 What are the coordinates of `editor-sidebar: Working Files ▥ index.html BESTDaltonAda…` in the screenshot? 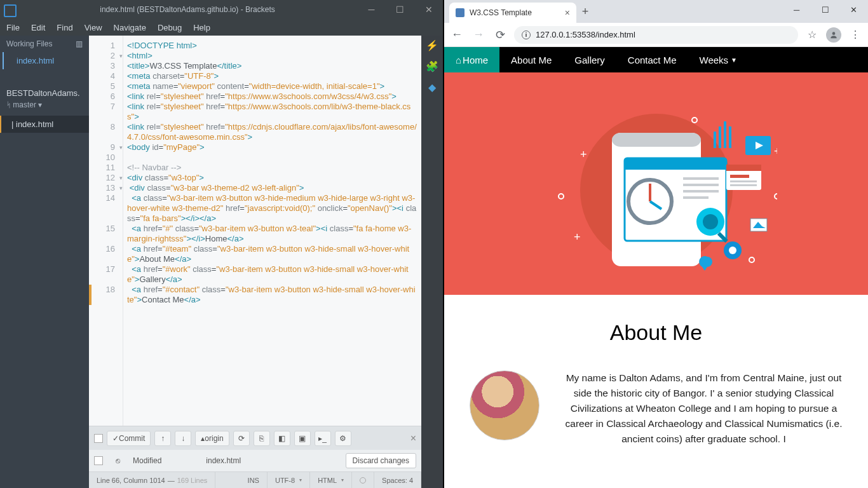 It's located at (44, 262).